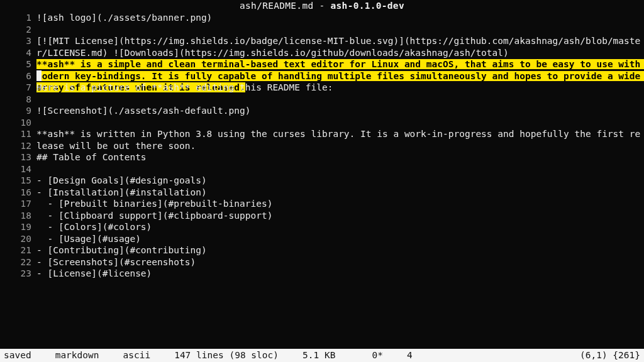  I want to click on line-content: Here is a picture of **ash** editing thi…, so click(340, 88).